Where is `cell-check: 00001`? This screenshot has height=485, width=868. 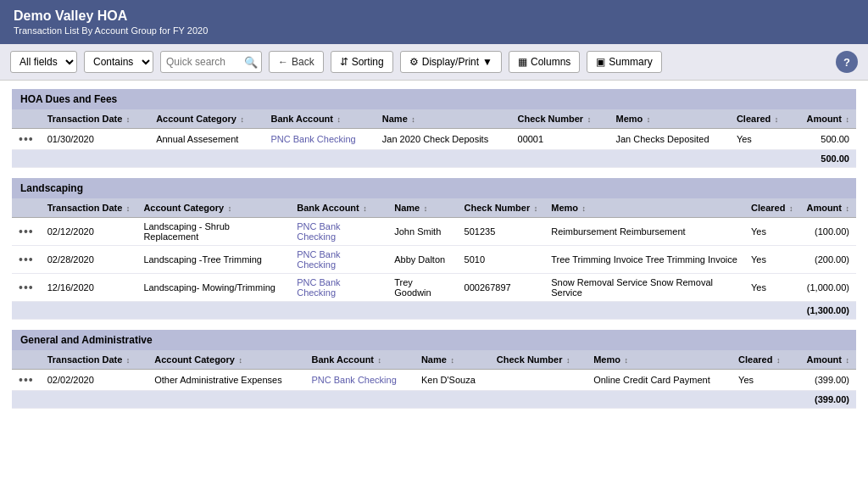
cell-check: 00001 is located at coordinates (560, 139).